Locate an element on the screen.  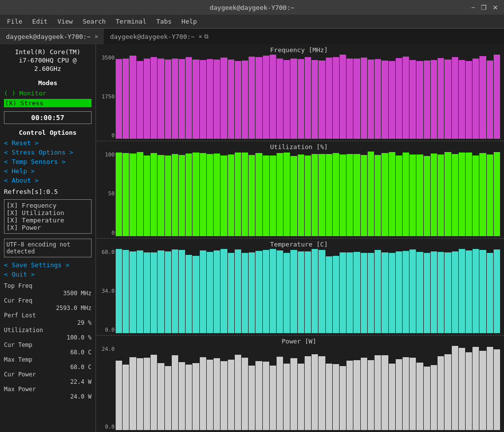
stats-section: Top Freq 3500 MHz Cur Freq 2593.0 MHz Pe… is located at coordinates (48, 341).